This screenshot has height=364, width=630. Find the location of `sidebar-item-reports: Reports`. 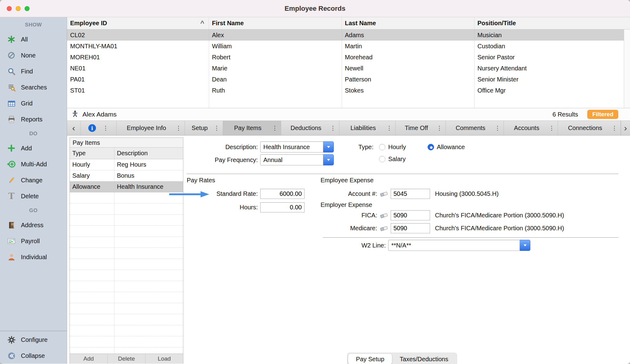

sidebar-item-reports: Reports is located at coordinates (33, 119).